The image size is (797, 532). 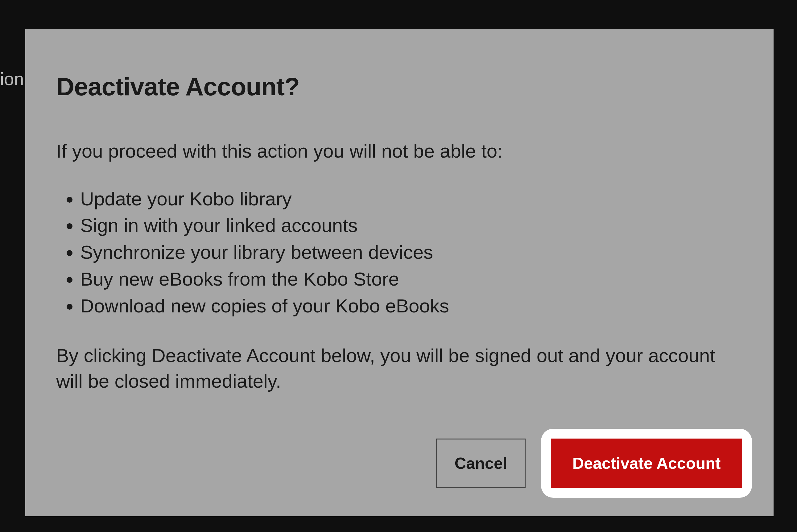 I want to click on background-text-fragment: ion, so click(x=12, y=79).